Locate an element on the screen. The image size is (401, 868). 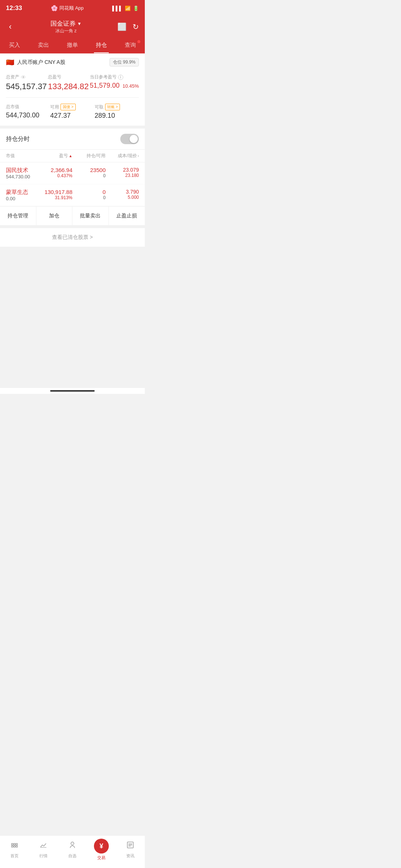
stock-2-position-col: 0 0 is located at coordinates (89, 195).